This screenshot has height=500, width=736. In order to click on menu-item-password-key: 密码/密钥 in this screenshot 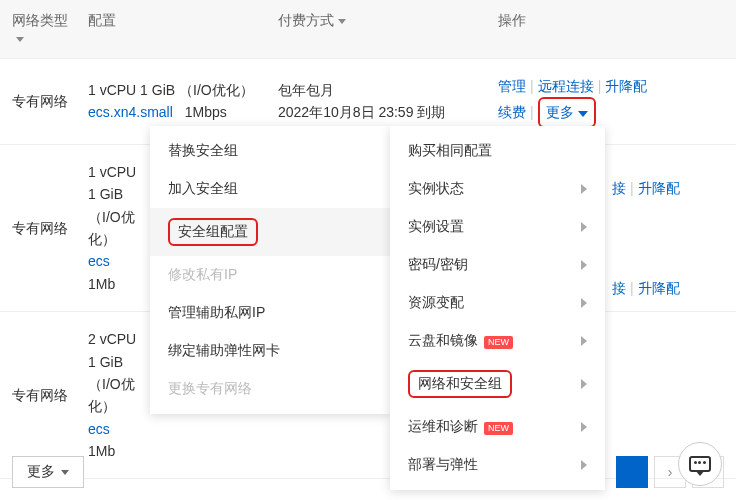, I will do `click(498, 265)`.